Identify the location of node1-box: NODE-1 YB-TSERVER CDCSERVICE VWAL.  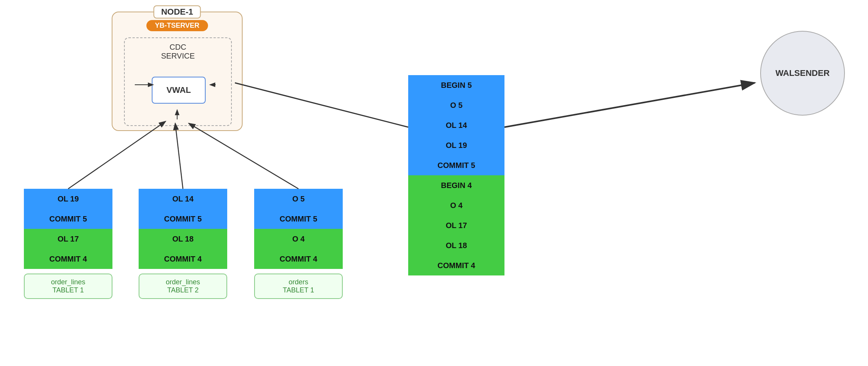
(177, 71).